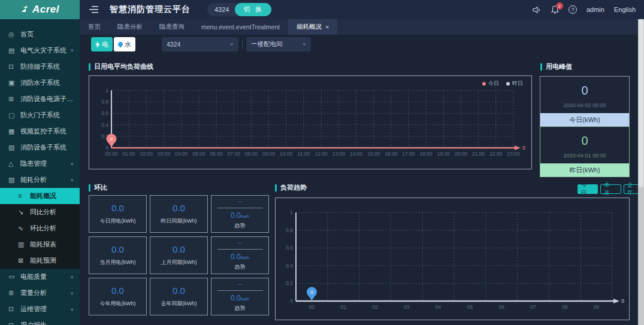 This screenshot has width=644, height=325. What do you see at coordinates (321, 154) in the screenshot?
I see `svg-text: 12:00` at bounding box center [321, 154].